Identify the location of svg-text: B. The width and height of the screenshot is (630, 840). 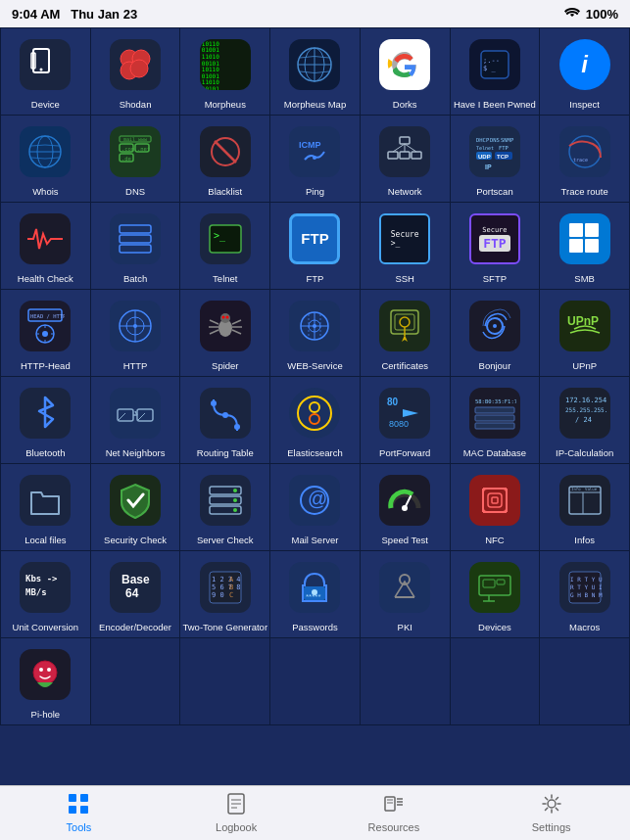
(231, 587).